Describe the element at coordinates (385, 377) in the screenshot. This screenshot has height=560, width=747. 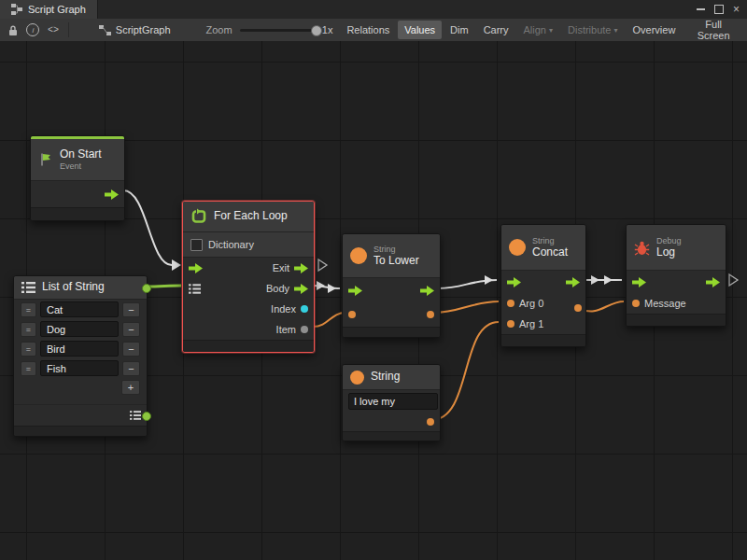
I see `node-title: String` at that location.